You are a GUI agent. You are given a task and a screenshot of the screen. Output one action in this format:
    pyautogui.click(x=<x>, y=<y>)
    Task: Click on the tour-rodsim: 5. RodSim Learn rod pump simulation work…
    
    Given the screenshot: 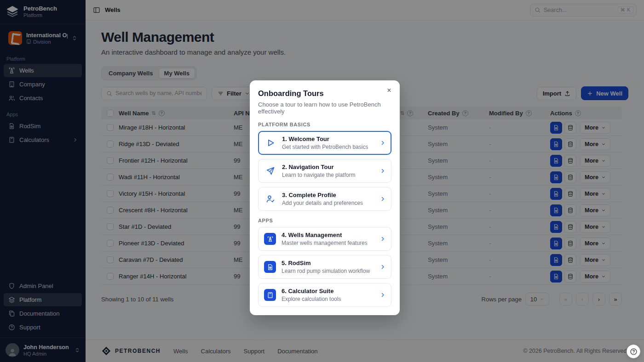 What is the action you would take?
    pyautogui.click(x=325, y=267)
    